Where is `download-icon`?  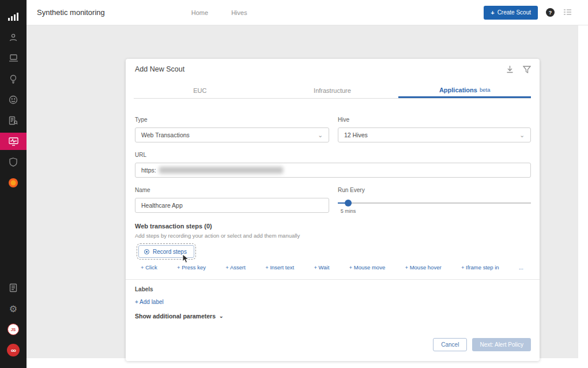 download-icon is located at coordinates (510, 69).